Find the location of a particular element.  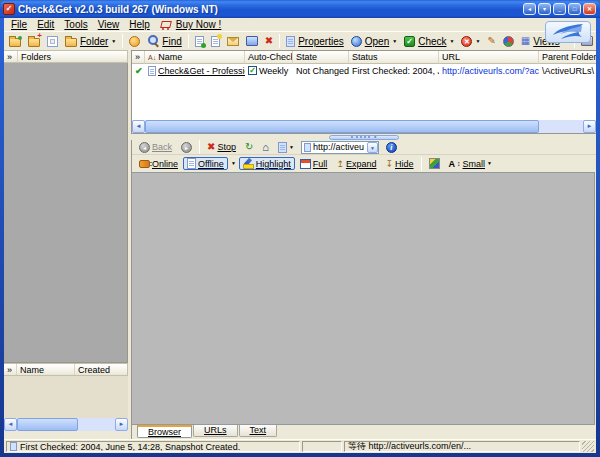

offline-dropdown-button: ▼ is located at coordinates (234, 164).